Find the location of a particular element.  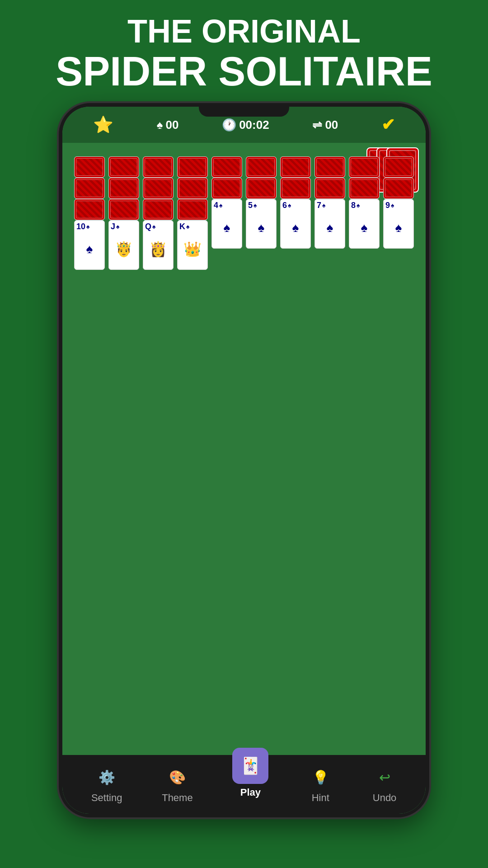

column-7: 6 ♠ ♠ is located at coordinates (296, 213).